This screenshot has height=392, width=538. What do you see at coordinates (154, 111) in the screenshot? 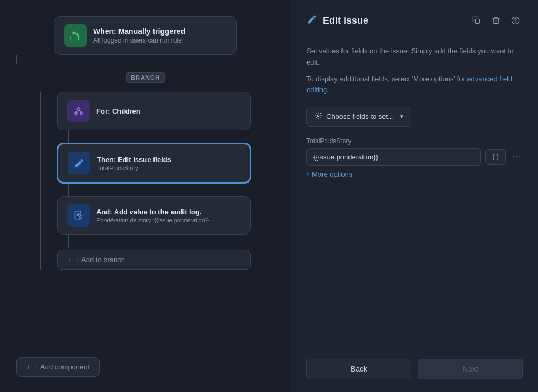
I see `for-children-row: For: Children` at bounding box center [154, 111].